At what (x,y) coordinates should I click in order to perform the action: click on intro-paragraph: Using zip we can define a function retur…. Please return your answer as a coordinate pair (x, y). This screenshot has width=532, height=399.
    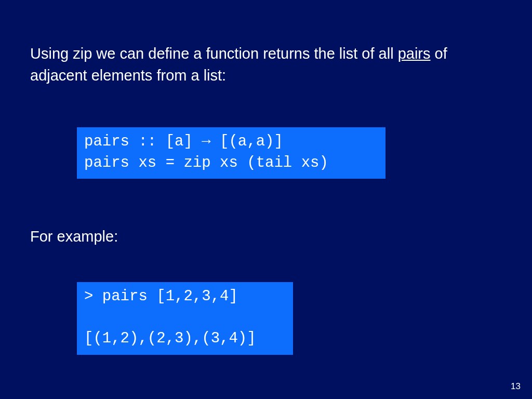
    Looking at the image, I should click on (264, 64).